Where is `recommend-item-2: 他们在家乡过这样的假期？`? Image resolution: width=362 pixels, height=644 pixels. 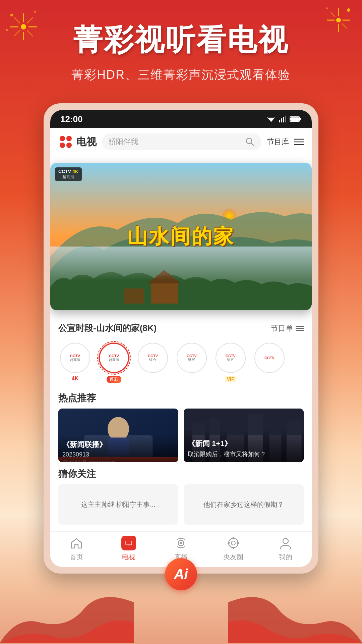 recommend-item-2: 他们在家乡过这样的假期？ is located at coordinates (244, 504).